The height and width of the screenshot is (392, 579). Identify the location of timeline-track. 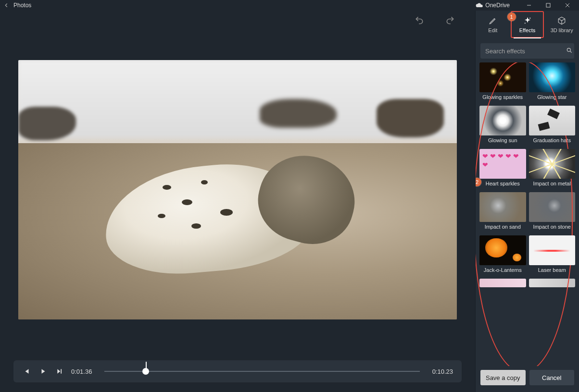
(262, 371).